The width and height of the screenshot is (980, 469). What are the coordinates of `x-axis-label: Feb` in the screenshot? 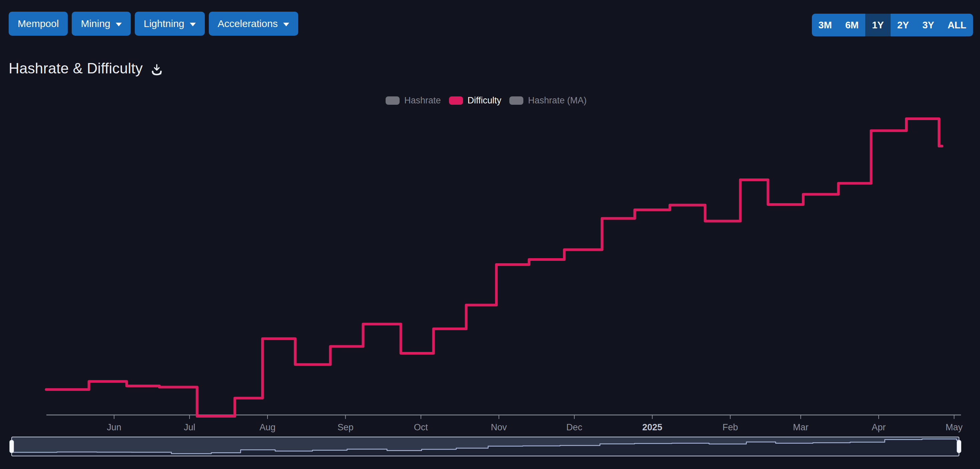 It's located at (730, 428).